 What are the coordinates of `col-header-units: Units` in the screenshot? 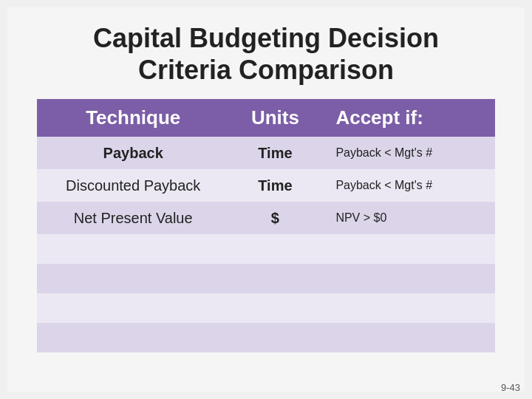 It's located at (275, 118).